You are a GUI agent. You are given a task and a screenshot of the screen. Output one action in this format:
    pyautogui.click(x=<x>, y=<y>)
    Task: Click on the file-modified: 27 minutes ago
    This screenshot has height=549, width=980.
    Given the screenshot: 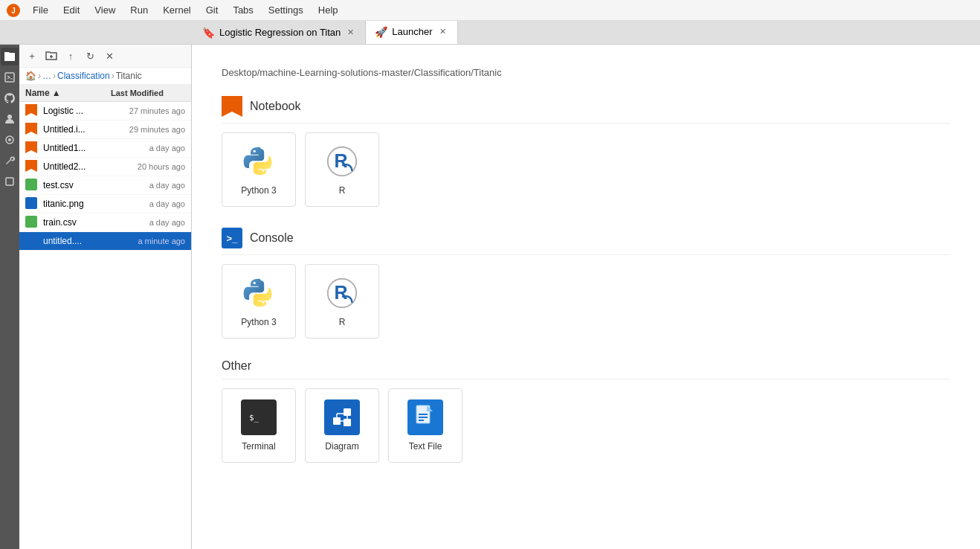 What is the action you would take?
    pyautogui.click(x=148, y=111)
    